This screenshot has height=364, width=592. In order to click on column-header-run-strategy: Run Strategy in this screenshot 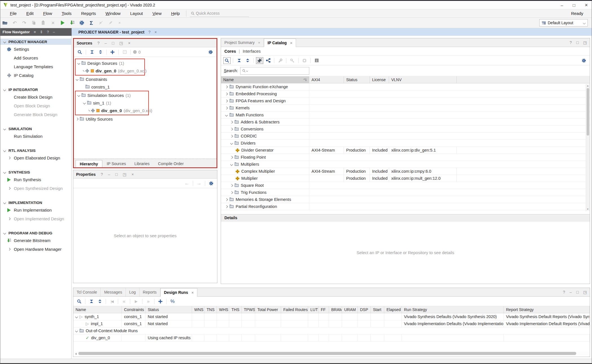, I will do `click(453, 310)`.